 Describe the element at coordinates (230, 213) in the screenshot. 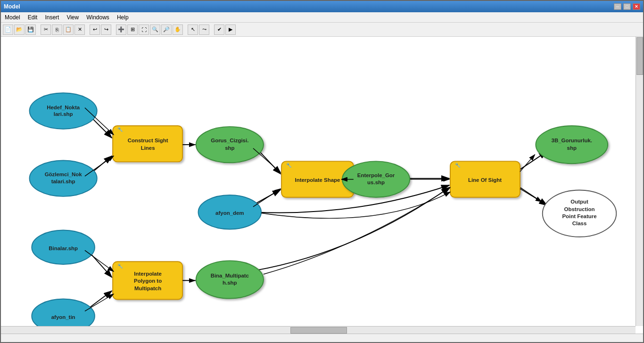

I see `afyon-dem-label: afyon_dem` at that location.